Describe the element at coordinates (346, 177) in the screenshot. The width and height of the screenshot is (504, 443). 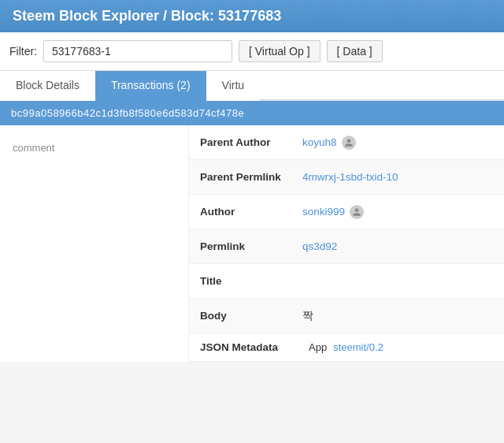
I see `table-row: Parent Permlink 4mwrxj-1sbd-txid-10` at that location.